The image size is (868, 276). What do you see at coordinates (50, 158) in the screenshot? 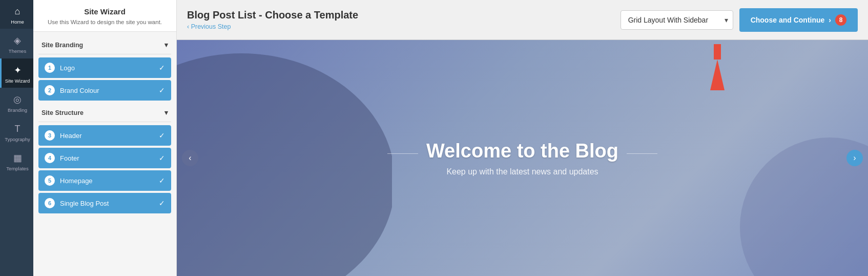
I see `wizard-item-num: 4` at bounding box center [50, 158].